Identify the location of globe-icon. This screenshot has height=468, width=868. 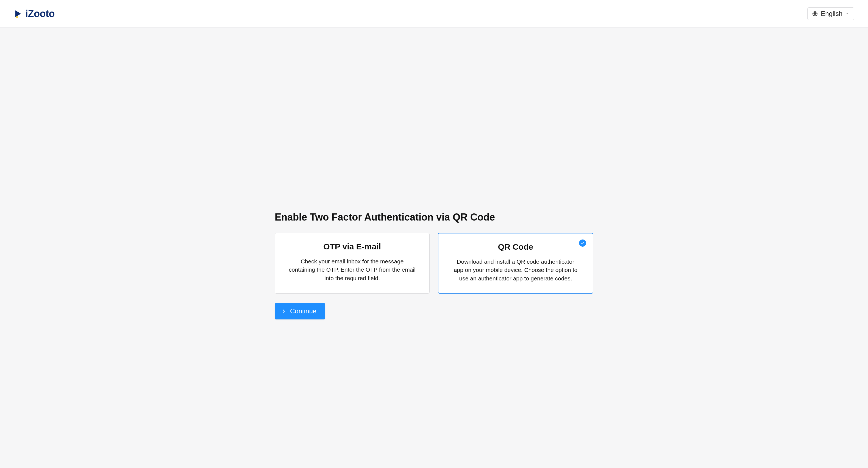
(815, 14).